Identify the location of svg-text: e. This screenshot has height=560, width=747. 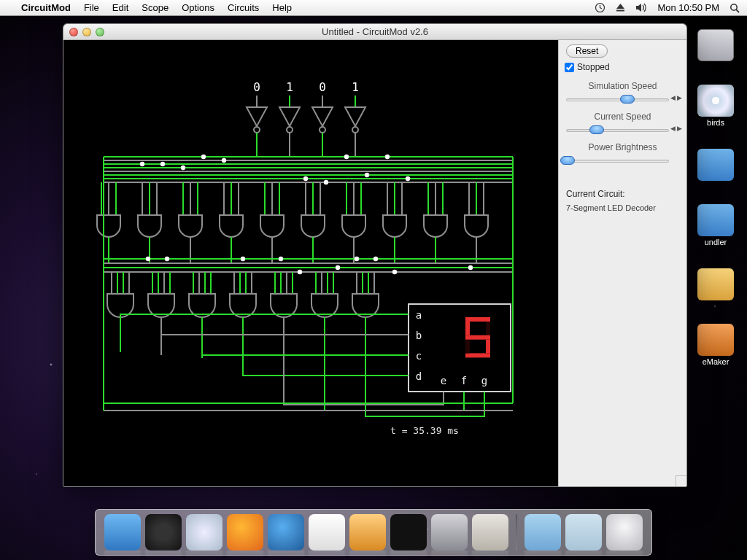
(444, 381).